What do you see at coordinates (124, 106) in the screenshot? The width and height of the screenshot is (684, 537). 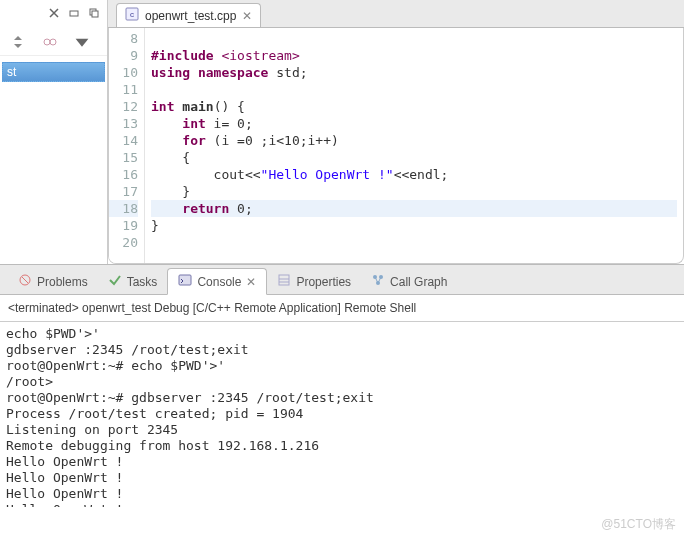 I see `line-number: 12` at bounding box center [124, 106].